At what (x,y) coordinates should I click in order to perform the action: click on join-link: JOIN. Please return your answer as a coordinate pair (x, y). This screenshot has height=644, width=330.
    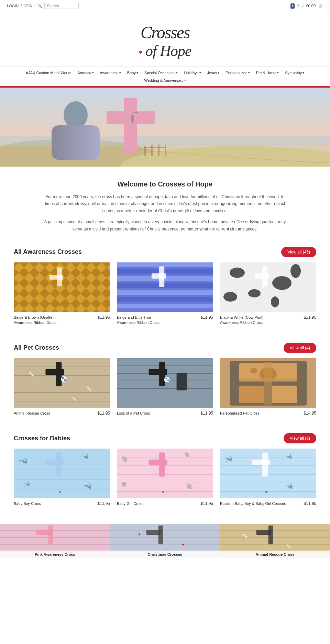
    Looking at the image, I should click on (28, 6).